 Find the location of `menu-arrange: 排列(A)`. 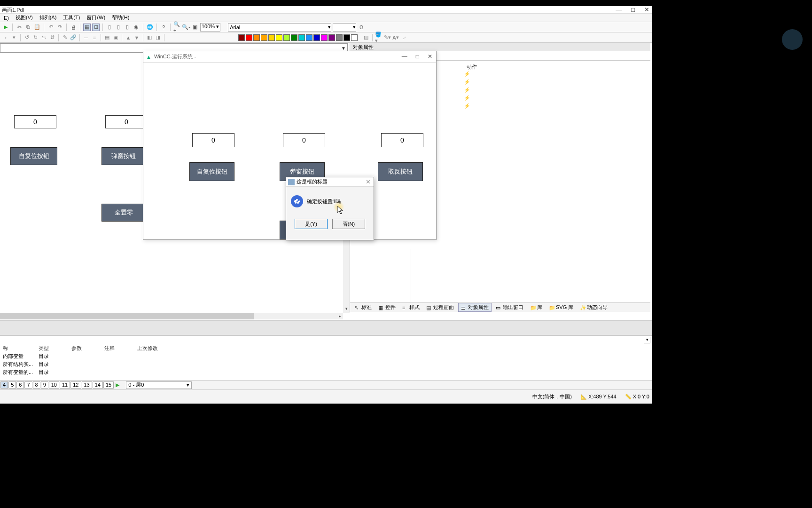

menu-arrange: 排列(A) is located at coordinates (48, 18).